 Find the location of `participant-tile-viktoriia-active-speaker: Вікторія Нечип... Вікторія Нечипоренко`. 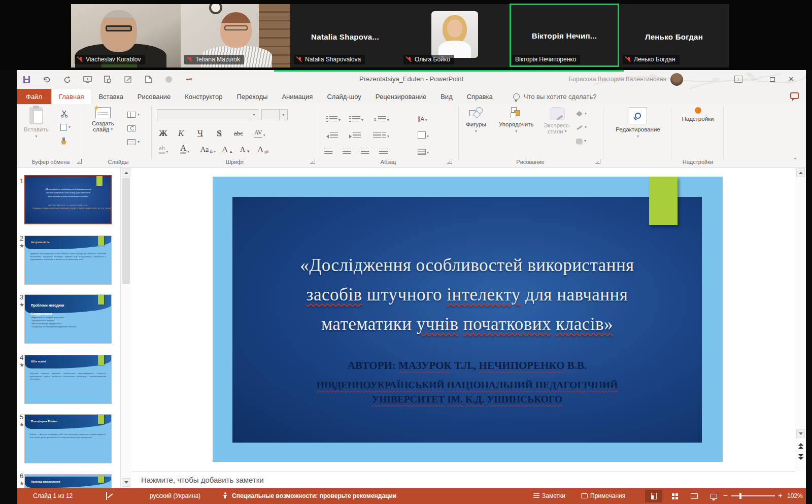

participant-tile-viktoriia-active-speaker: Вікторія Нечип... Вікторія Нечипоренко is located at coordinates (564, 36).